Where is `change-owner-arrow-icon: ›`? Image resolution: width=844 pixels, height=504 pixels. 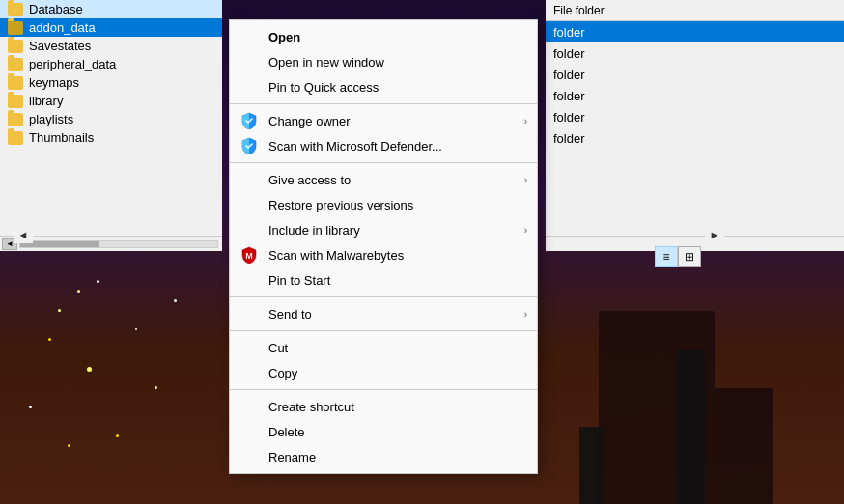 change-owner-arrow-icon: › is located at coordinates (525, 122).